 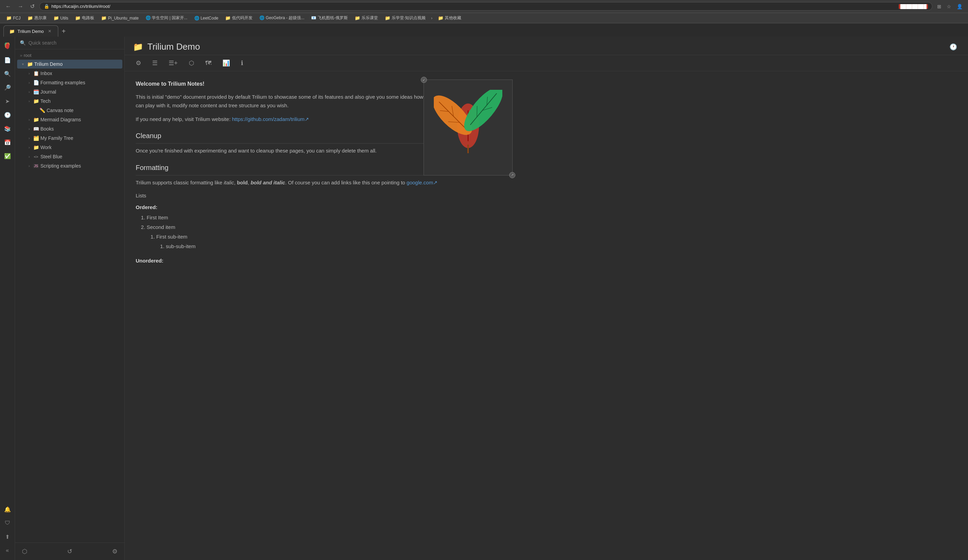 What do you see at coordinates (25, 552) in the screenshot?
I see `layers-button: ⬡` at bounding box center [25, 552].